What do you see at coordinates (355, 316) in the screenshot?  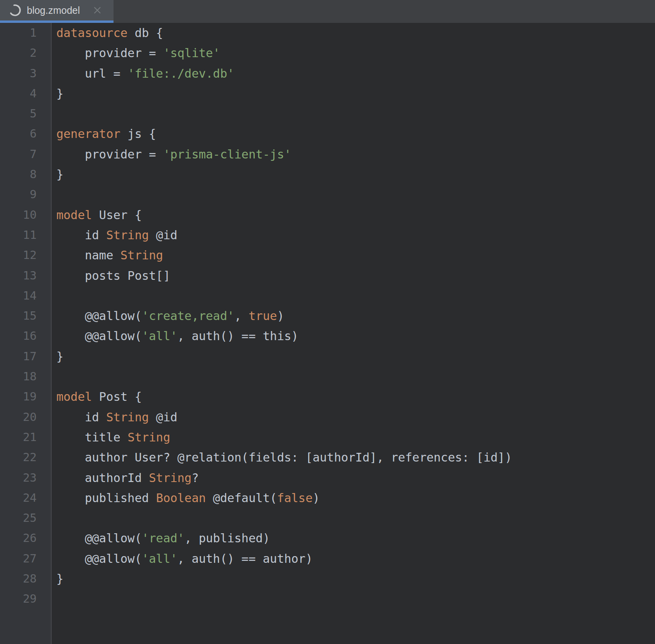 I see `code-line: @@allow('create,read', true)` at bounding box center [355, 316].